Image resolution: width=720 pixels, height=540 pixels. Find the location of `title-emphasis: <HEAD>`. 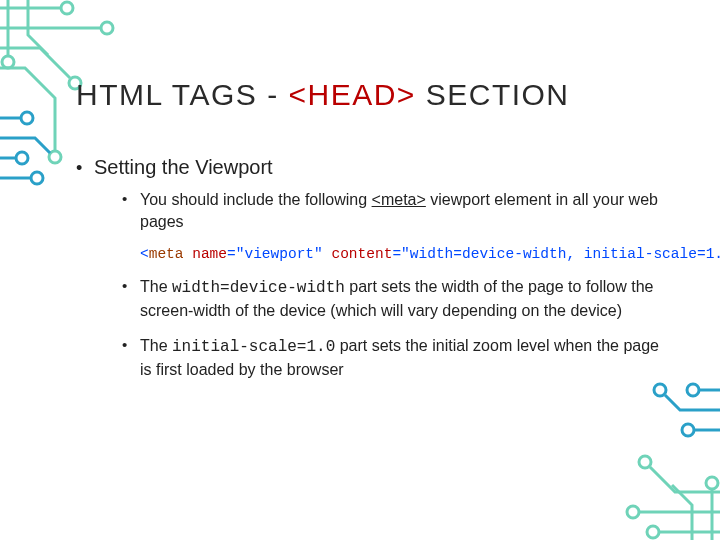

title-emphasis: <HEAD> is located at coordinates (352, 94).